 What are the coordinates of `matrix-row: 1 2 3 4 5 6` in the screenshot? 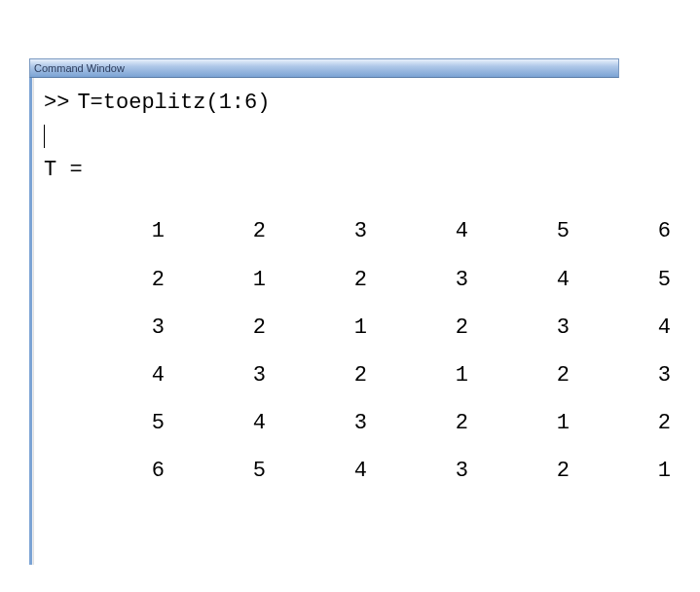 It's located at (387, 232).